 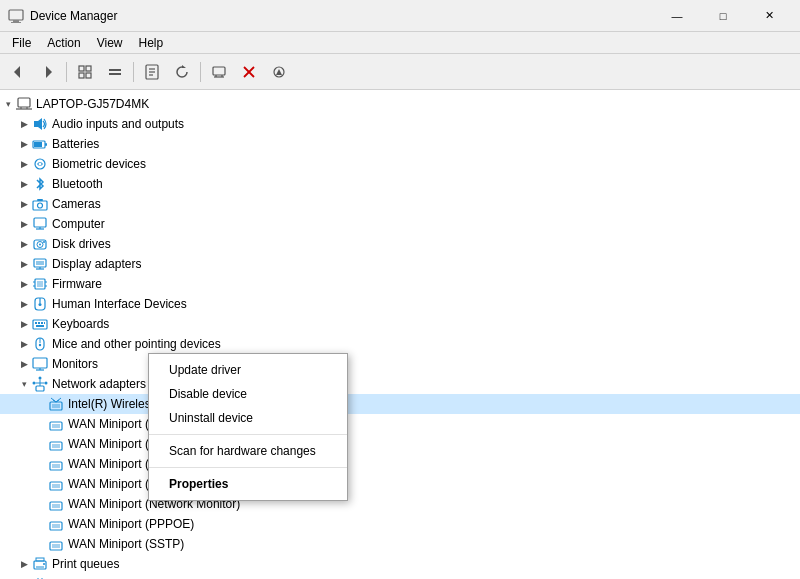 What do you see at coordinates (400, 304) in the screenshot?
I see `tree-item-hid: ▶ Human Interface Devices` at bounding box center [400, 304].